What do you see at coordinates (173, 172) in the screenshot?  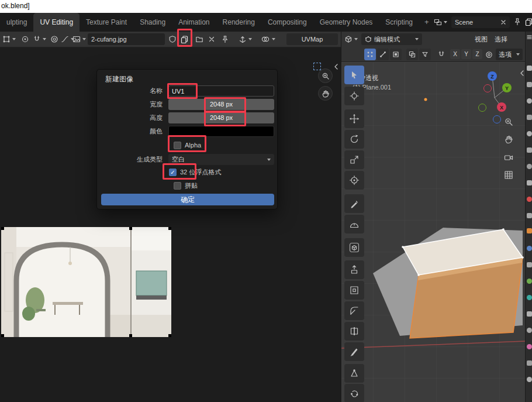 I see `float32-checkbox` at bounding box center [173, 172].